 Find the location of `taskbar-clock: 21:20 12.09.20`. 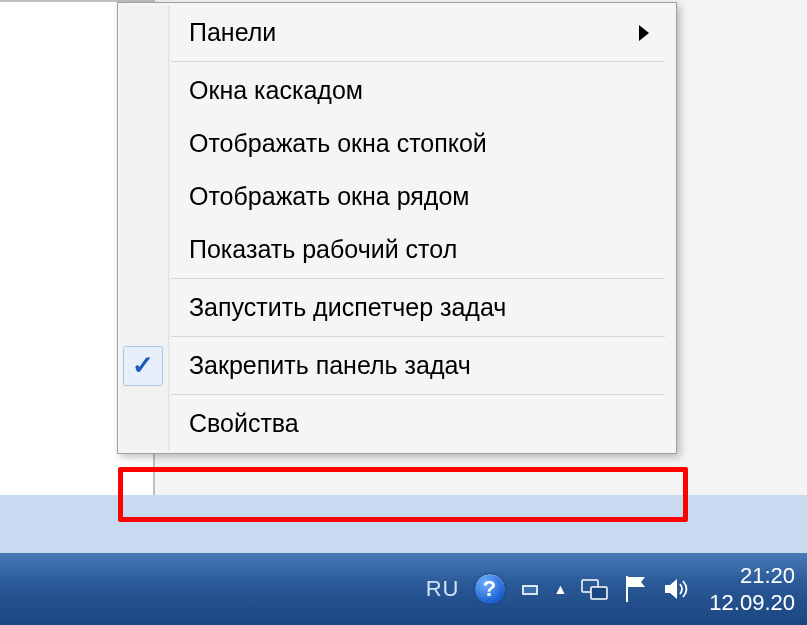

taskbar-clock: 21:20 12.09.20 is located at coordinates (755, 590).